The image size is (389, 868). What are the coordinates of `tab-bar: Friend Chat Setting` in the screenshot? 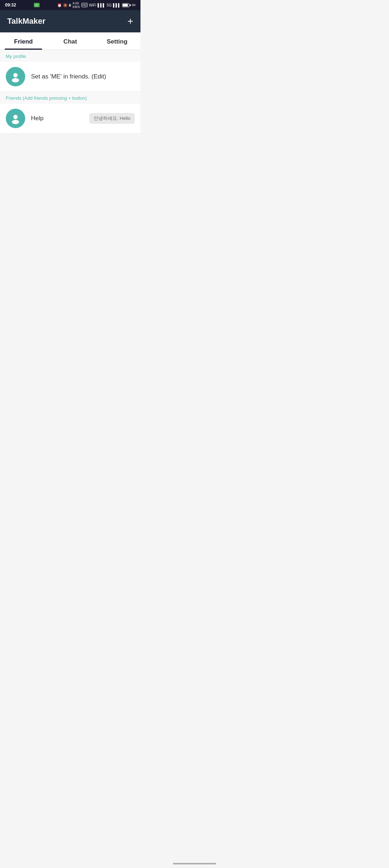 It's located at (70, 41).